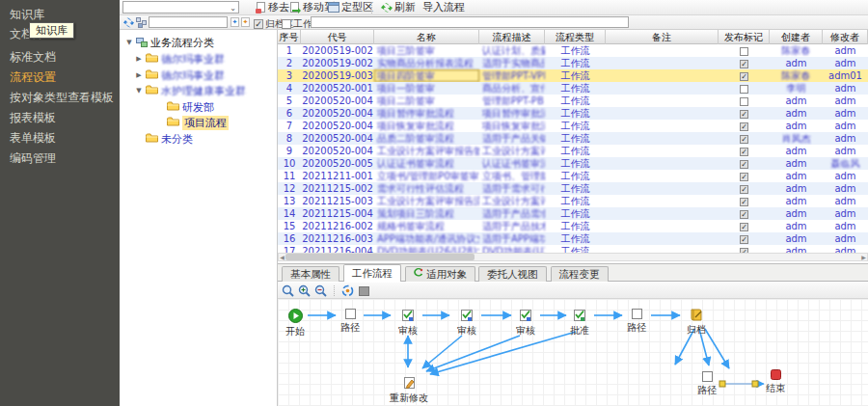 The image size is (868, 406). What do you see at coordinates (350, 320) in the screenshot?
I see `flow-node-path-2: 路径` at bounding box center [350, 320].